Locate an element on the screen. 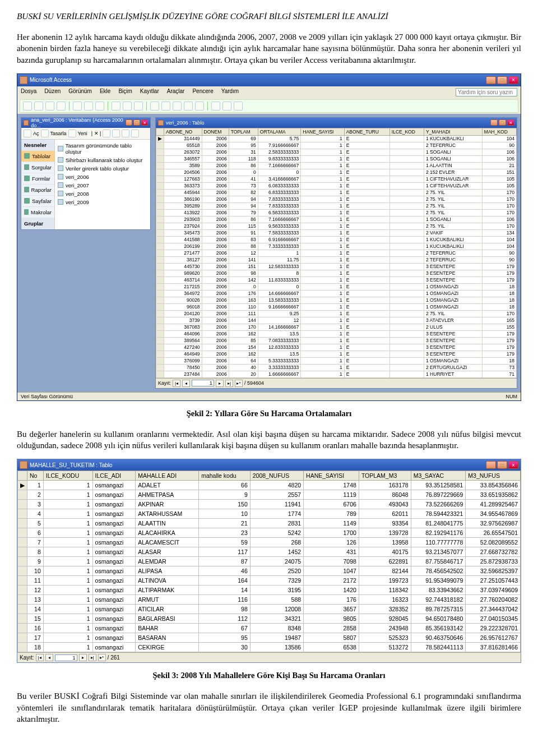 This screenshot has width=538, height=756. db-view-small-button is located at coordinates (116, 133).